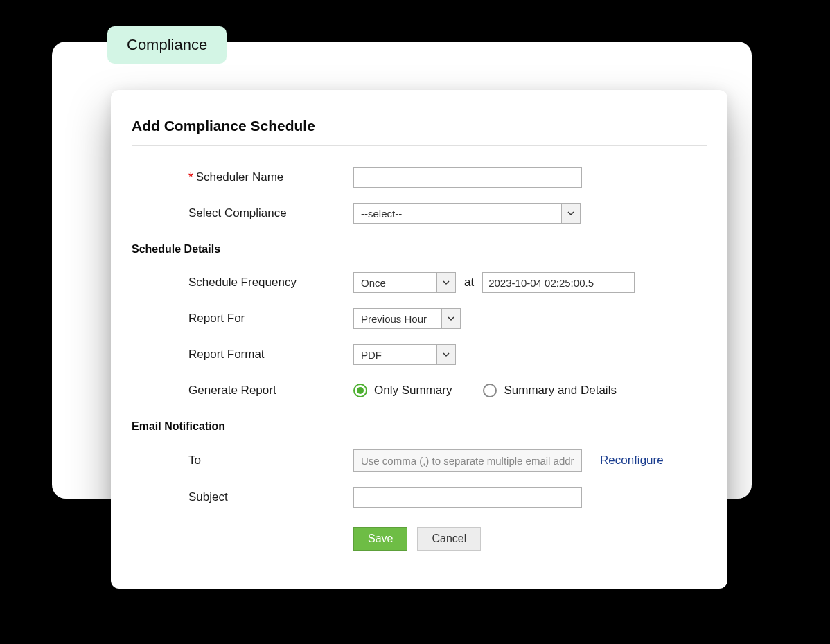 The width and height of the screenshot is (830, 644). Describe the element at coordinates (395, 355) in the screenshot. I see `report-format-value: PDF` at that location.